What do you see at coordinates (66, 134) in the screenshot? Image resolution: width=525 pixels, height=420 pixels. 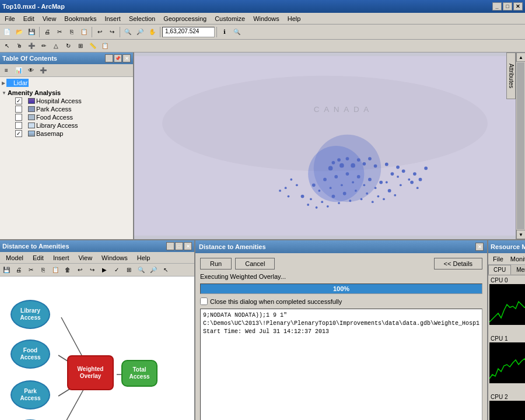 I see `basemap-layer: ✓ Basemap` at bounding box center [66, 134].